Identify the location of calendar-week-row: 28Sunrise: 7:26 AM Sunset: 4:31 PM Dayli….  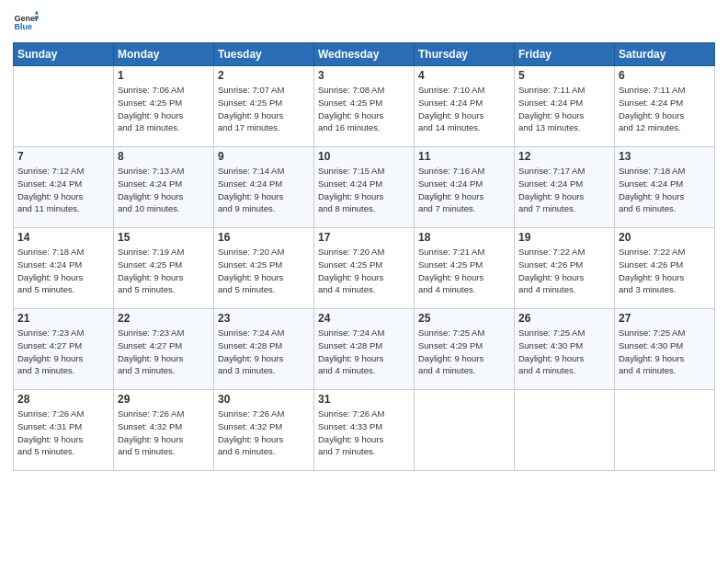
(364, 431).